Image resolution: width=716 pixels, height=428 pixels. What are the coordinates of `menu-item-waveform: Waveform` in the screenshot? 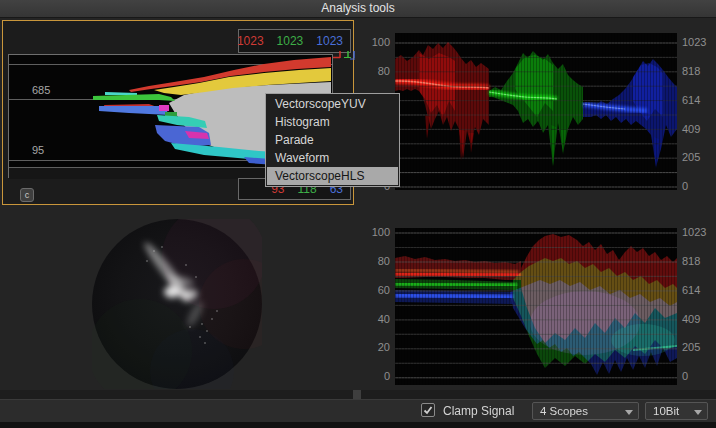 It's located at (332, 158).